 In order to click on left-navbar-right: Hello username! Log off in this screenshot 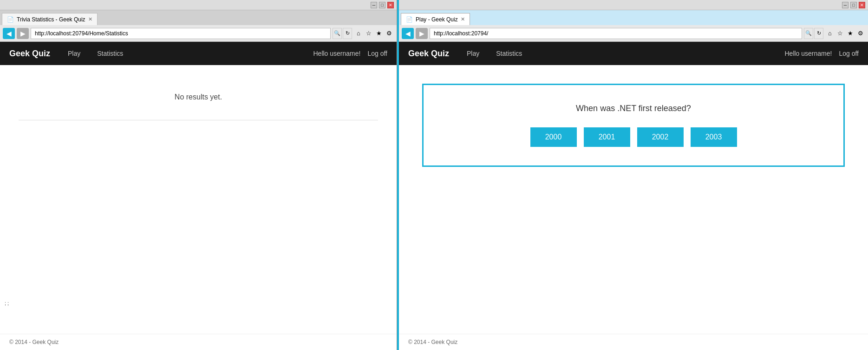, I will do `click(351, 53)`.